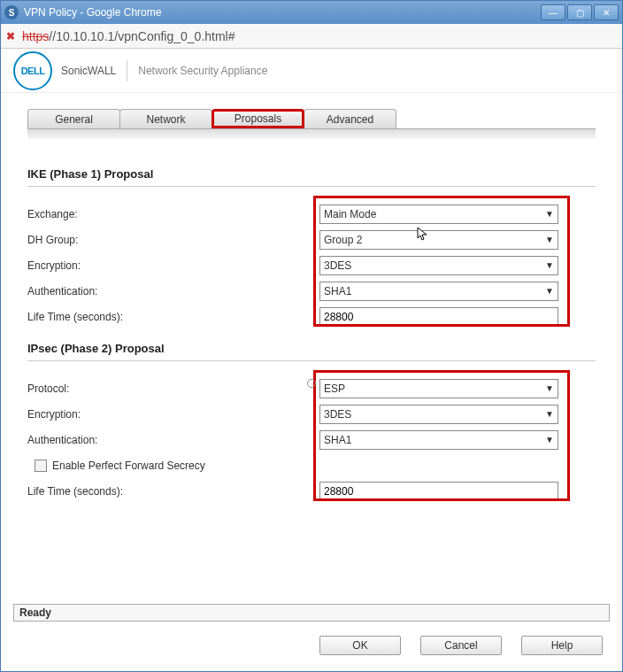 This screenshot has width=623, height=672. What do you see at coordinates (312, 134) in the screenshot?
I see `tab-underline` at bounding box center [312, 134].